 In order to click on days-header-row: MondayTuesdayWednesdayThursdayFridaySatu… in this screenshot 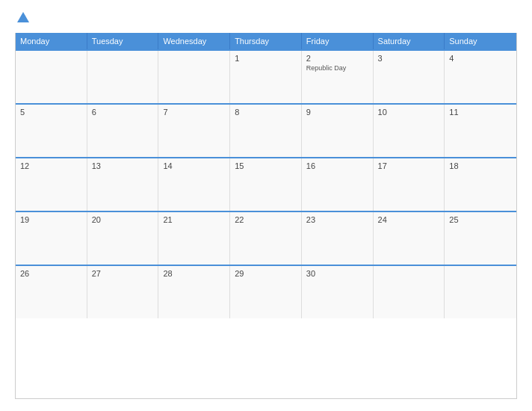, I will do `click(266, 41)`.